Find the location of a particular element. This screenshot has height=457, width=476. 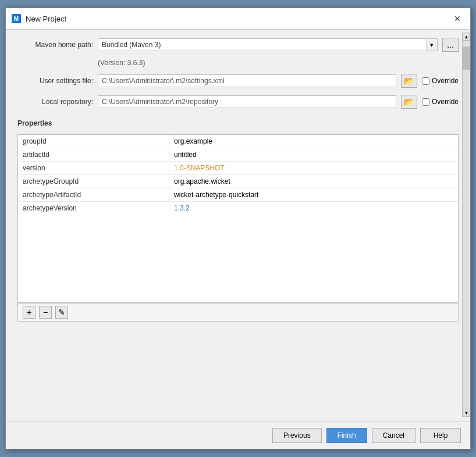

user-settings-value: C:\Users\Administrator\.m2\settings.xml is located at coordinates (247, 81).